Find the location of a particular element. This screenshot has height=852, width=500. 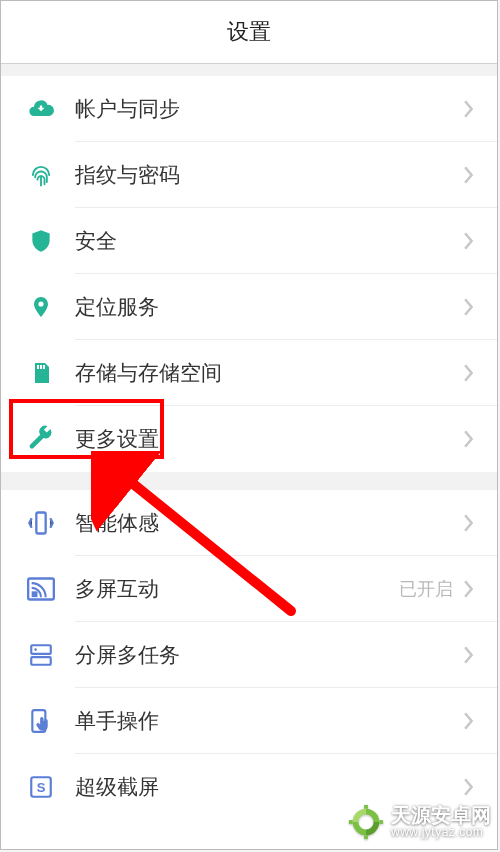

phone-shake-icon is located at coordinates (41, 523).